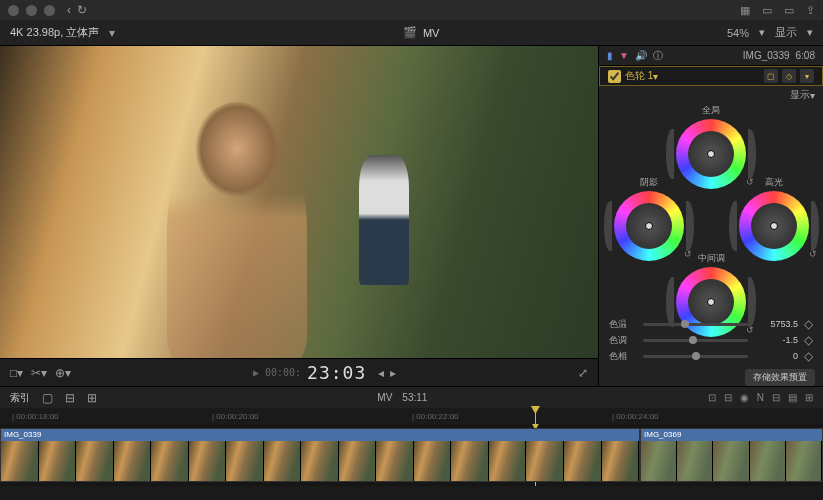 This screenshot has width=823, height=500. What do you see at coordinates (672, 154) in the screenshot?
I see `wheel-global-brightness` at bounding box center [672, 154].